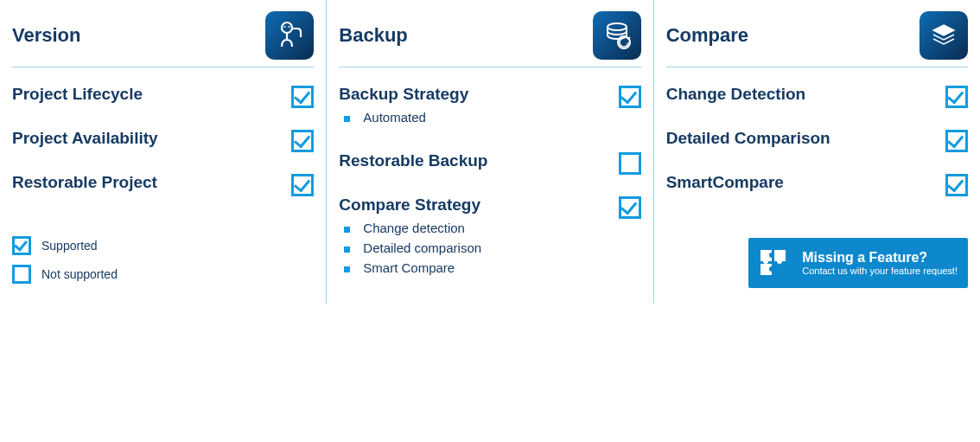 The image size is (980, 442). Describe the element at coordinates (162, 178) in the screenshot. I see `feature-row: Restorable Project` at that location.